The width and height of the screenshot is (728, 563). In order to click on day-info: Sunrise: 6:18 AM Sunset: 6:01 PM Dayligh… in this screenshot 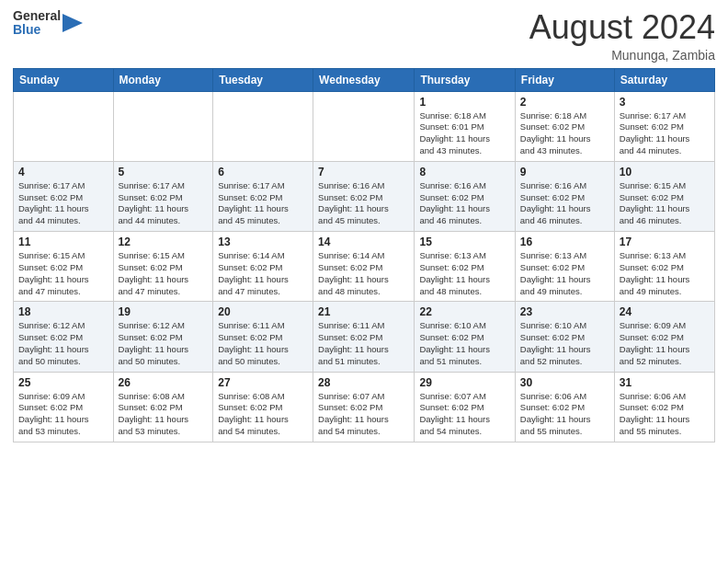, I will do `click(464, 134)`.